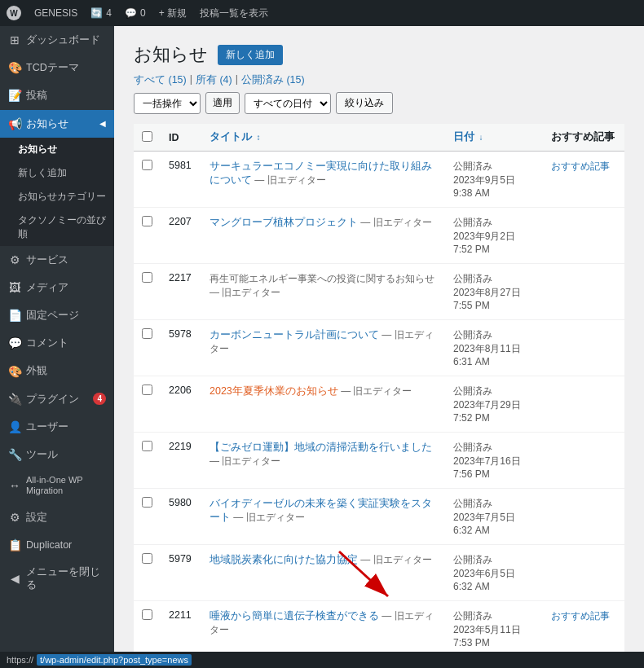  I want to click on service-icon: ⚙, so click(15, 260).